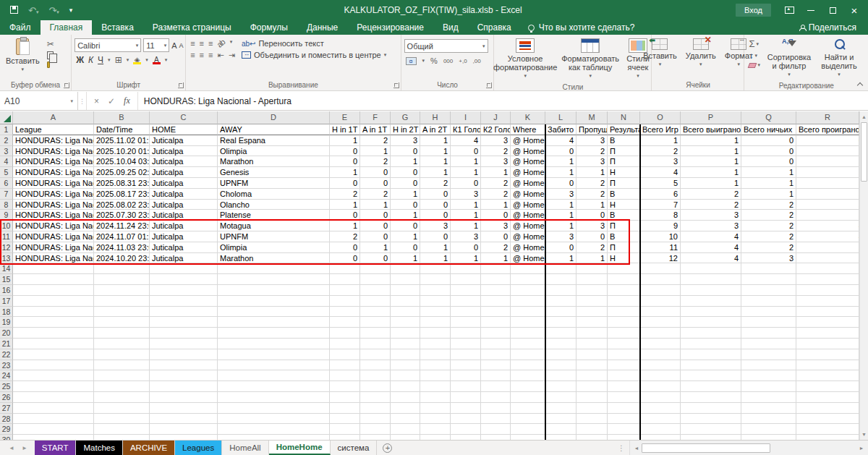 The image size is (868, 455). Describe the element at coordinates (273, 216) in the screenshot. I see `cell-D9: Platense` at that location.